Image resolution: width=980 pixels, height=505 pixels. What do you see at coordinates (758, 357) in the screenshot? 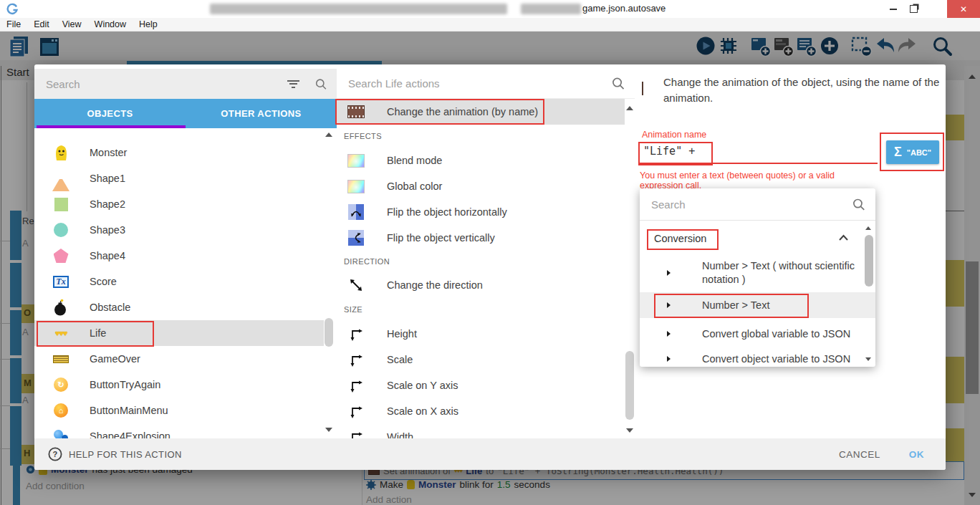
I see `expression-item-object-var-json: Convert object variable to JSON` at bounding box center [758, 357].